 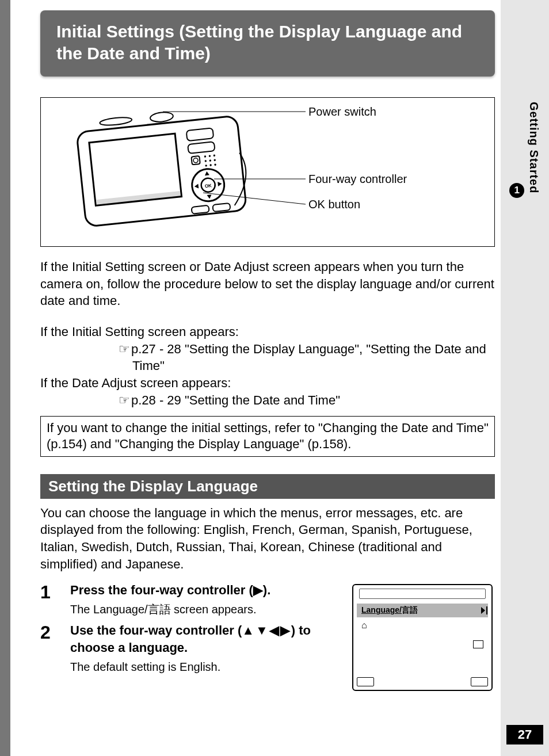 I want to click on home-icon: ⌂, so click(x=364, y=625).